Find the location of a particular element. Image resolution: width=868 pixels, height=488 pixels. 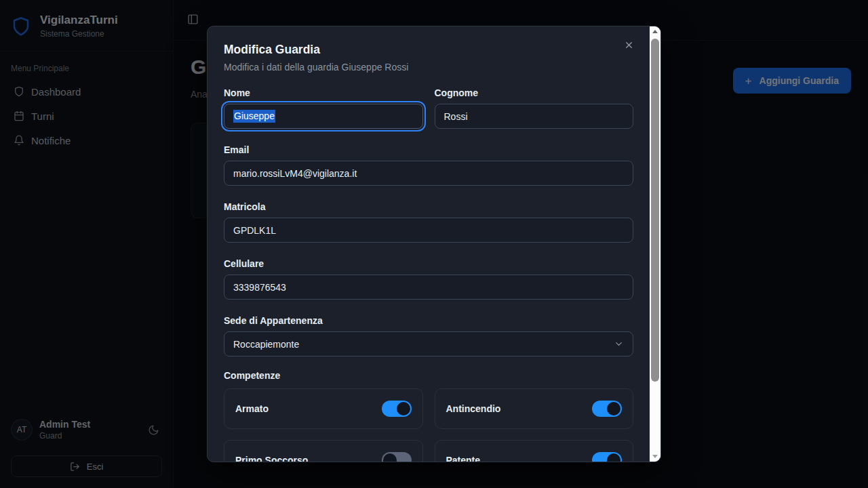

nome-input: Giuseppe is located at coordinates (323, 117).